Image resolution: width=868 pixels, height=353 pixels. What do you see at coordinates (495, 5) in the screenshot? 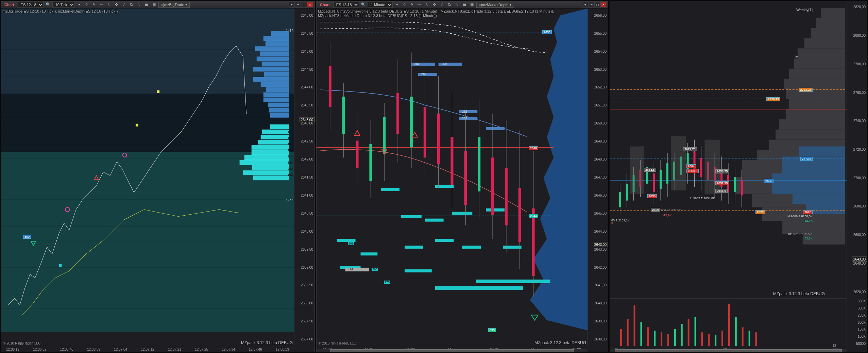
I see `indicator-dropdown: =) mzMarketDepth ▾` at bounding box center [495, 5].